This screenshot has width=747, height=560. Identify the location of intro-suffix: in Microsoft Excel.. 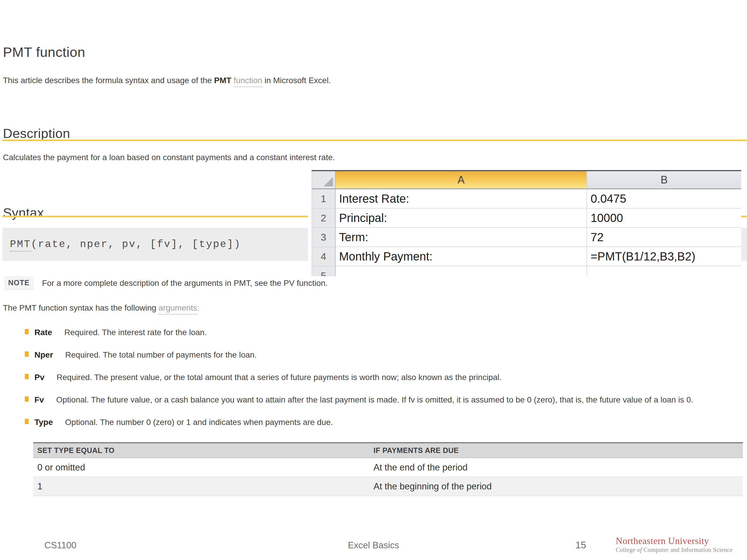
(298, 80).